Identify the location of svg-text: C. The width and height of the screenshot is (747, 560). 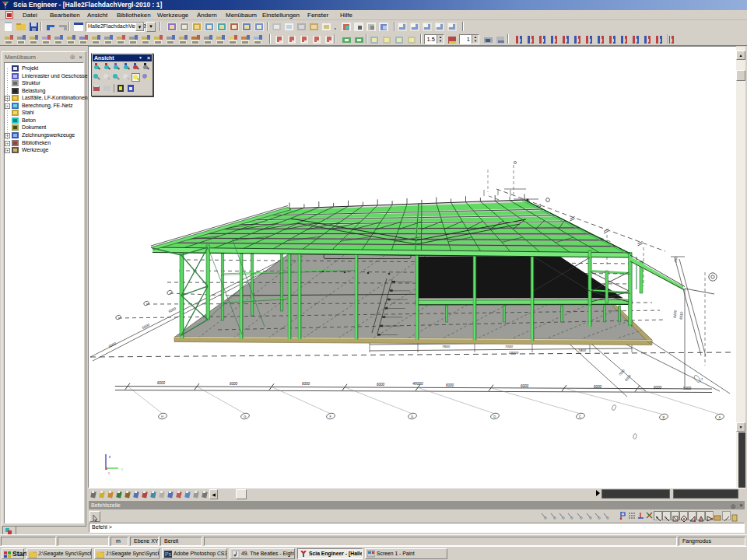
(580, 416).